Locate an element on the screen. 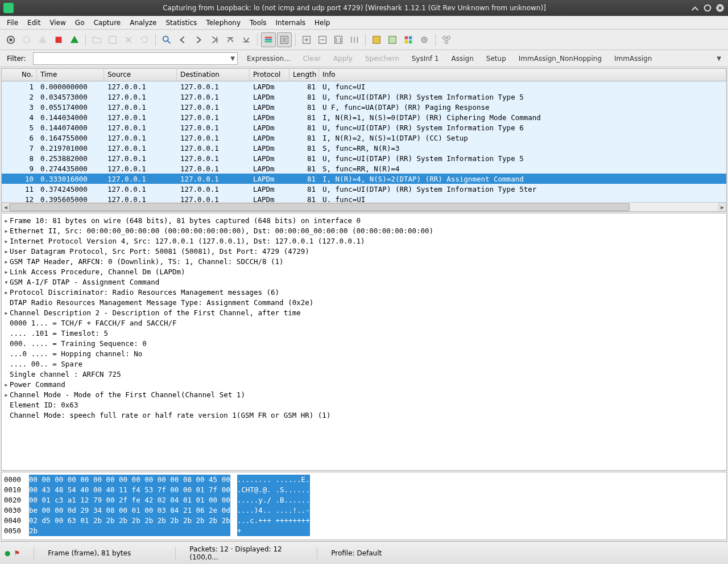 The image size is (728, 564). detail-row: ▸Internet Protocol Version 4, Src: 127.0… is located at coordinates (364, 241).